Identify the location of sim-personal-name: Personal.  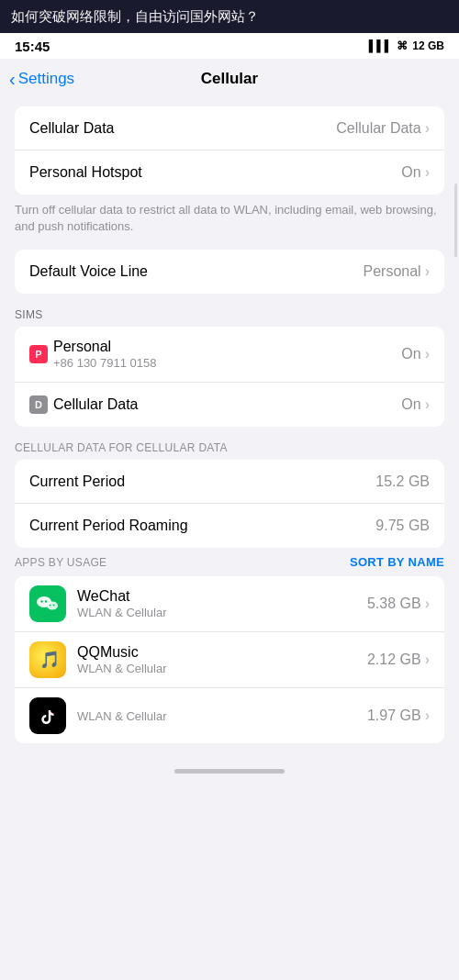
(105, 347).